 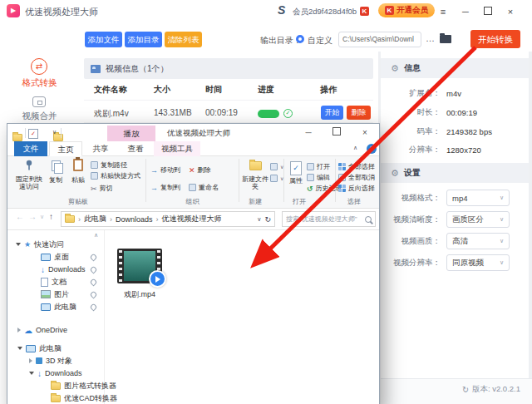 I want to click on video-format-select: mp4∨, so click(x=478, y=198).